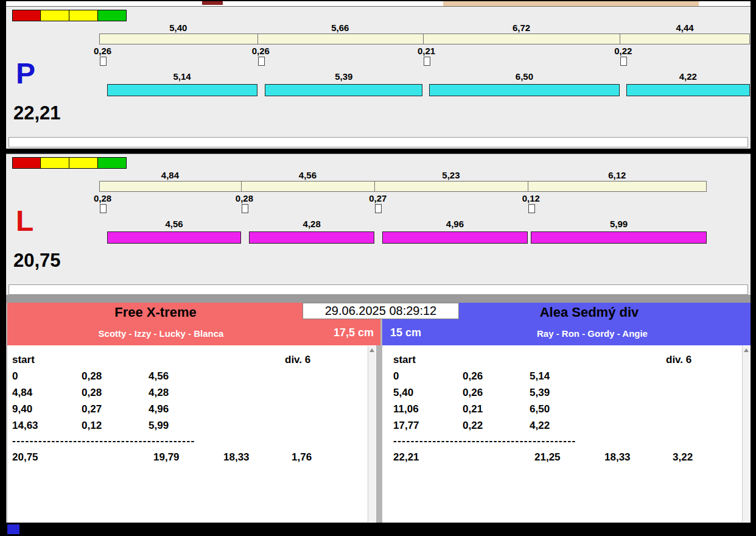 Image resolution: width=756 pixels, height=536 pixels. What do you see at coordinates (170, 175) in the screenshot?
I see `split-time-label: 4,84` at bounding box center [170, 175].